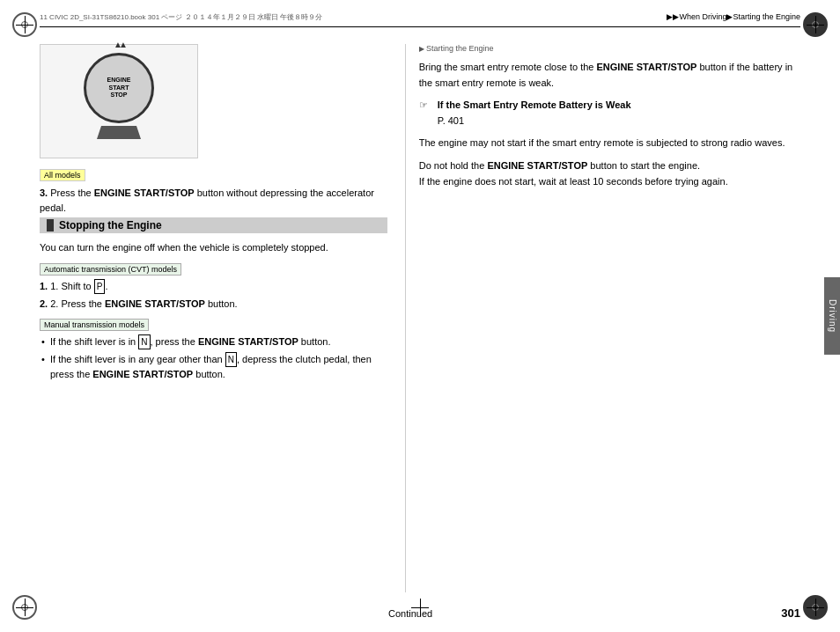 This screenshot has width=840, height=632. I want to click on engine-button-illustration: ENGINE START STOP, so click(119, 101).